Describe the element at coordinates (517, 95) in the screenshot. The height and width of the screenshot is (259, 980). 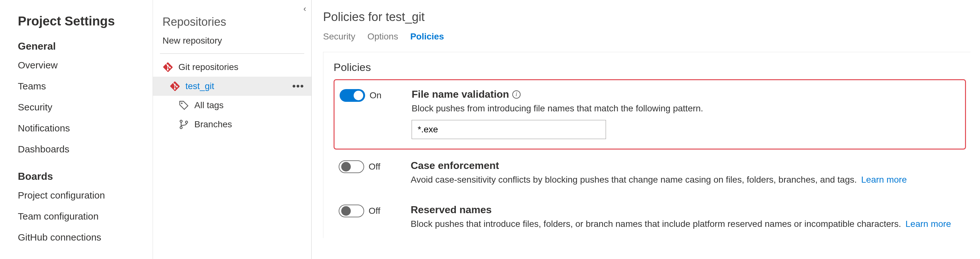
I see `info-icon: i` at that location.